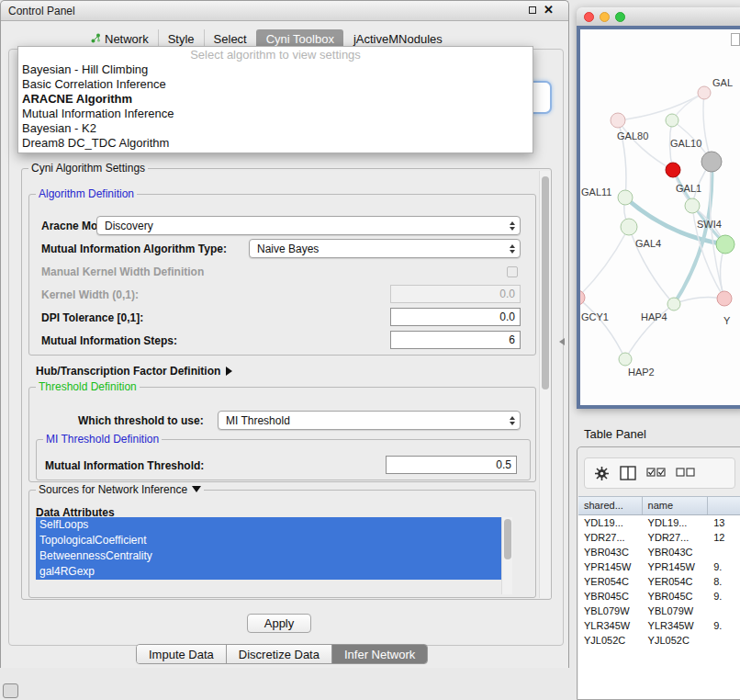 The width and height of the screenshot is (740, 700). Describe the element at coordinates (134, 370) in the screenshot. I see `hub-definition-toggle: Hub/Transcription Factor Definition` at that location.